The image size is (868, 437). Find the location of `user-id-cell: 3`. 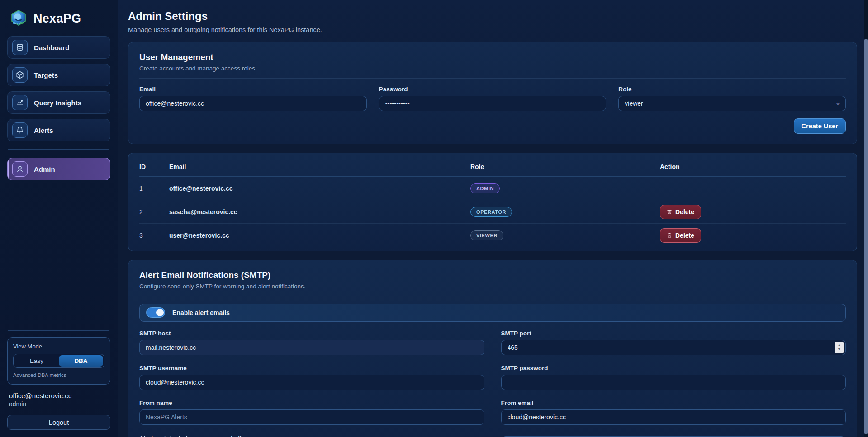

user-id-cell: 3 is located at coordinates (154, 235).